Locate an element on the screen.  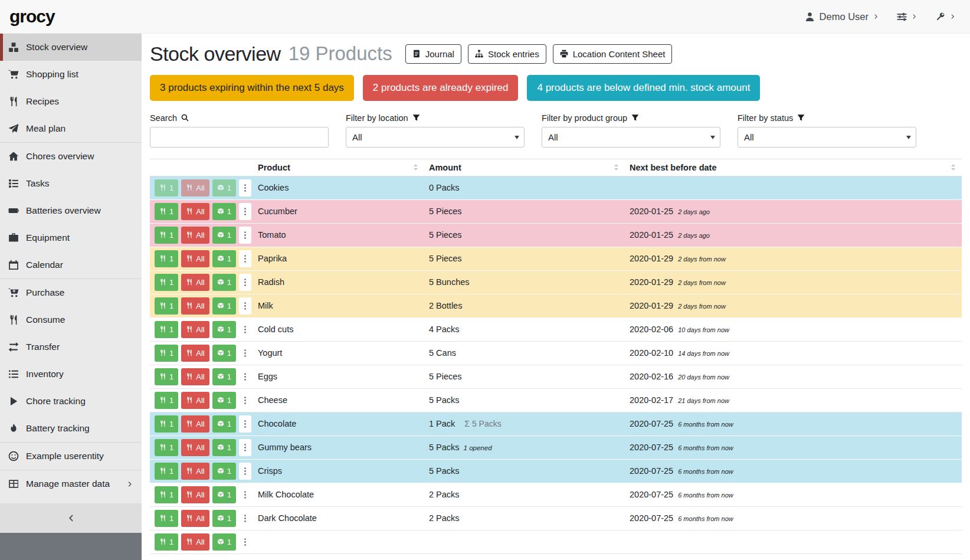
product-name: Paprika is located at coordinates (339, 258).